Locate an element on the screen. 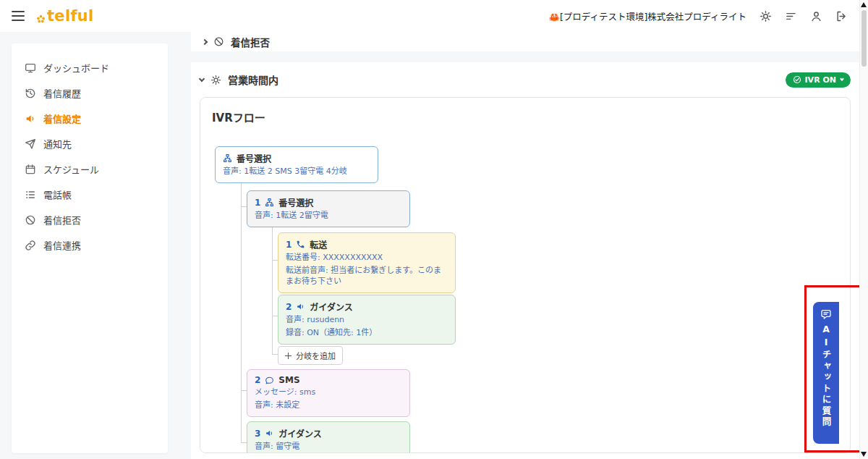  app-logo: telful is located at coordinates (65, 16).